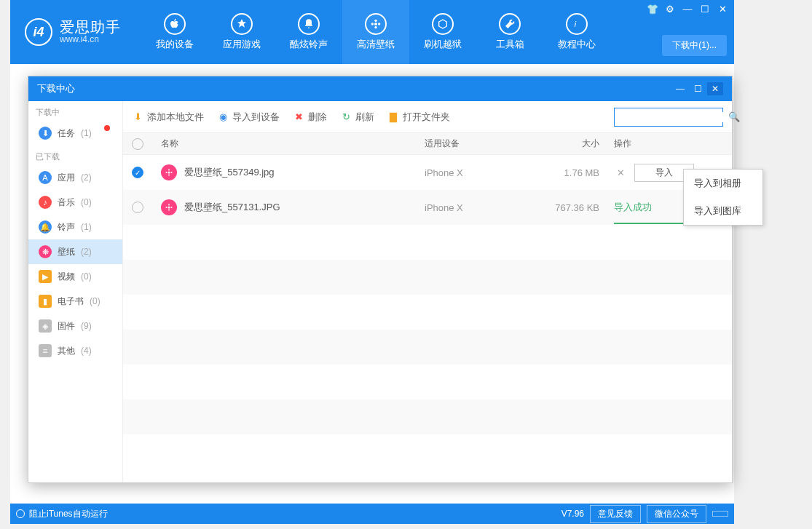  I want to click on sidebar-item-ebook: ▮ 电子书 (0), so click(76, 301).